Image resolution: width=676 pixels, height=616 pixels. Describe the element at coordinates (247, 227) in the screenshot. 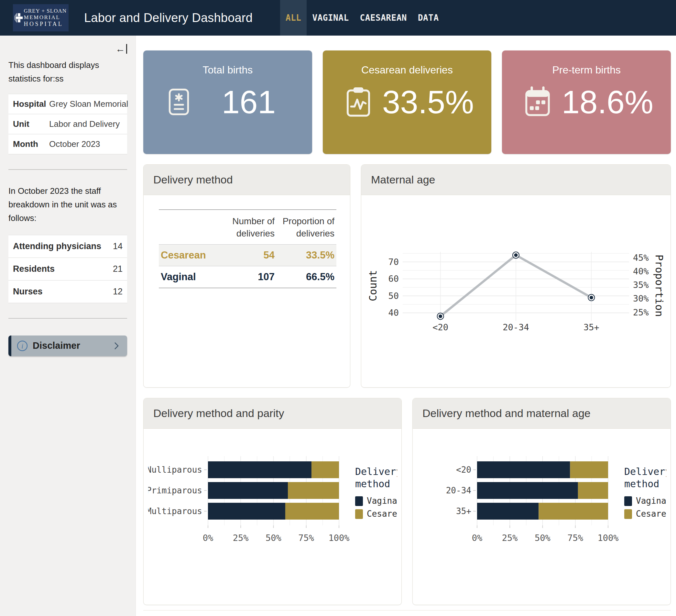

I see `column-header: Number of deliveries` at that location.